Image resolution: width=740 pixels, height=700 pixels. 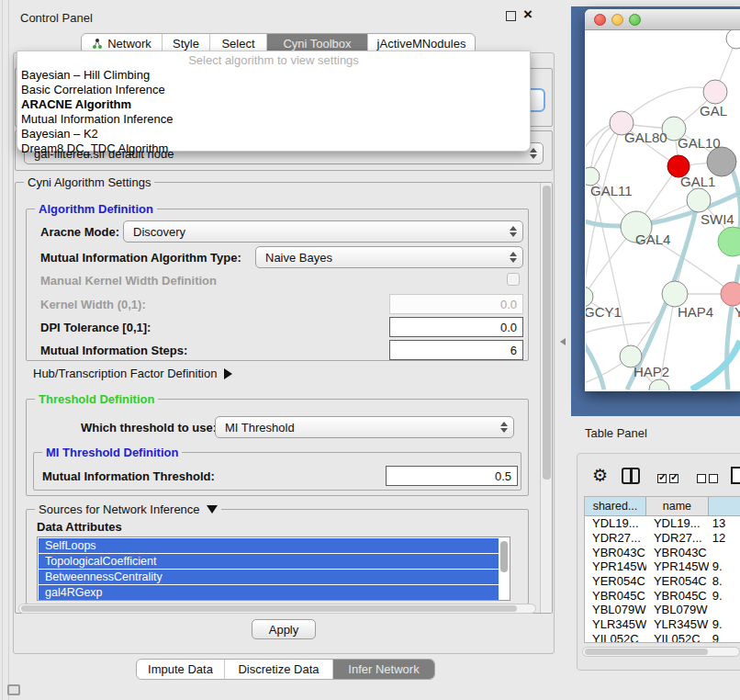 What do you see at coordinates (724, 506) in the screenshot?
I see `column-header-partial` at bounding box center [724, 506].